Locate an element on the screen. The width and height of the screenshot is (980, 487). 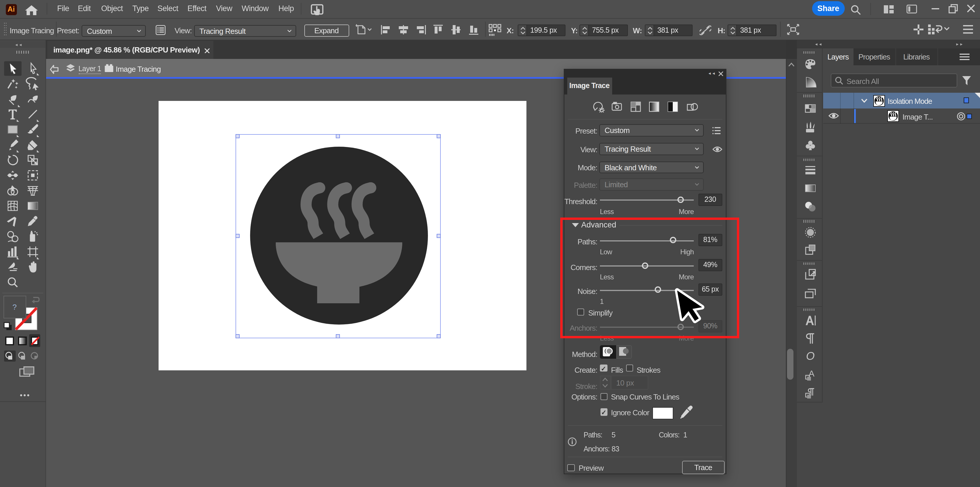
svg-text: O is located at coordinates (810, 356).